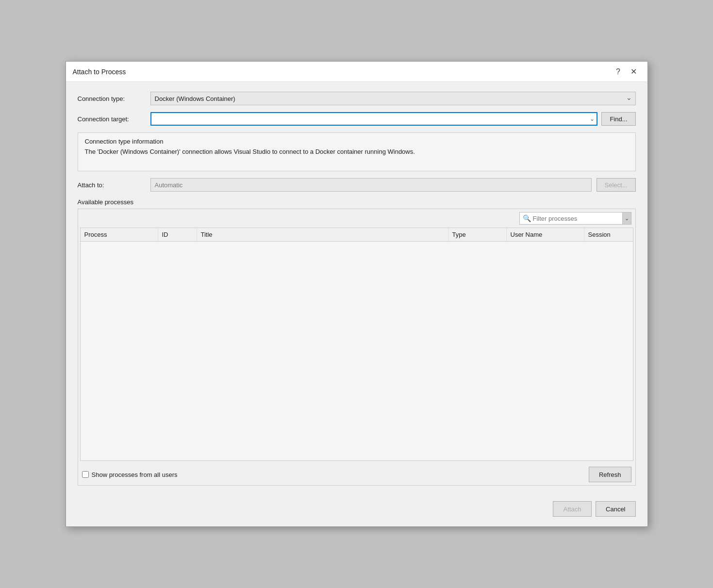  What do you see at coordinates (357, 142) in the screenshot?
I see `info-box-title: Connection type information` at bounding box center [357, 142].